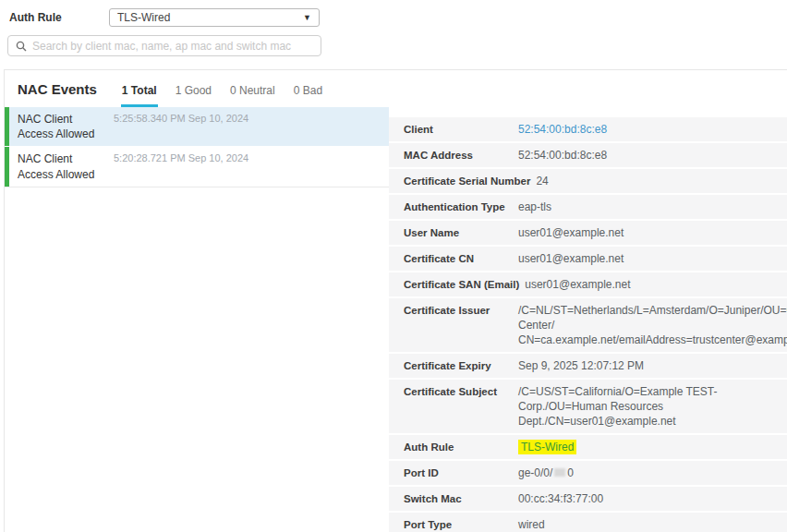 The height and width of the screenshot is (532, 787). What do you see at coordinates (307, 18) in the screenshot?
I see `chevron-down-icon: ▼` at bounding box center [307, 18].